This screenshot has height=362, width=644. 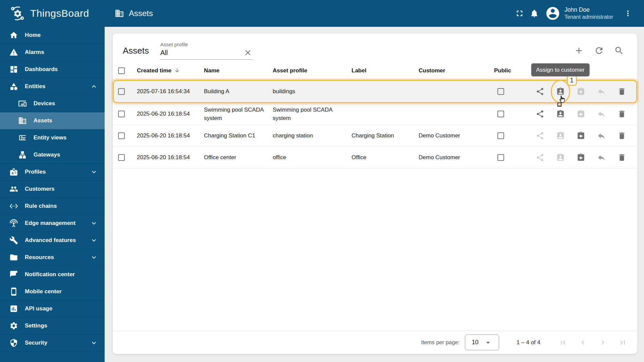 What do you see at coordinates (603, 343) in the screenshot?
I see `next-page-button` at bounding box center [603, 343].